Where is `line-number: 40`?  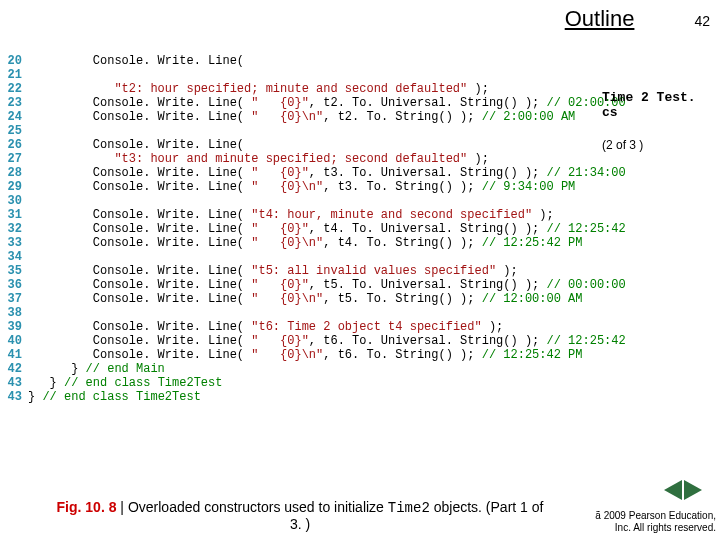
line-number: 40 is located at coordinates (17, 341).